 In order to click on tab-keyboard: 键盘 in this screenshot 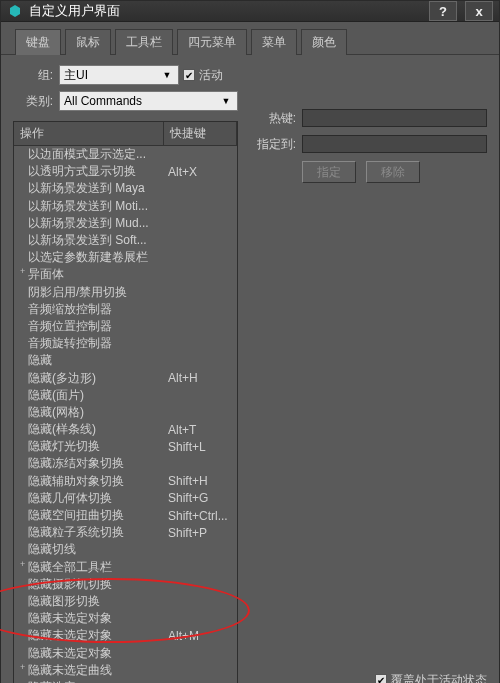, I will do `click(38, 42)`.